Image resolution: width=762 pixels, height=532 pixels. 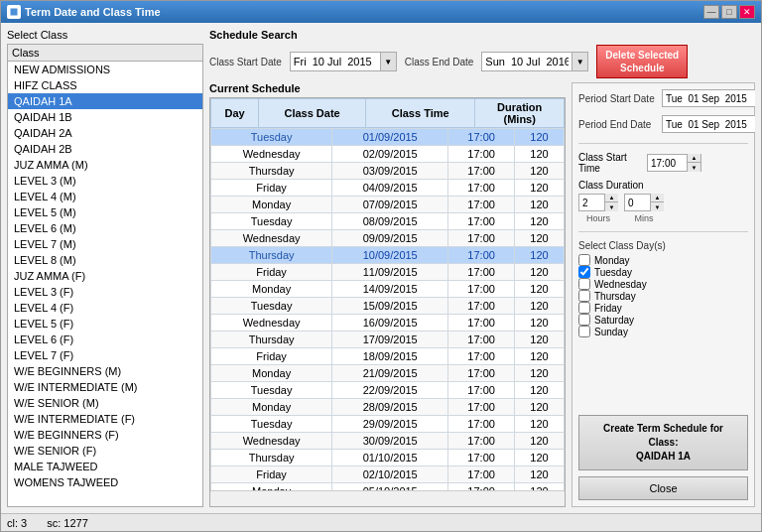 I want to click on class-item: LEVEL 3 (M), so click(x=105, y=181).